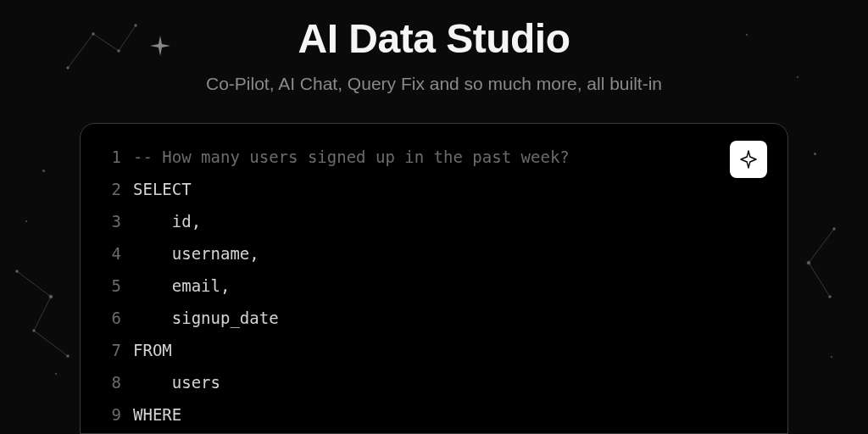 The image size is (868, 434). Describe the element at coordinates (434, 415) in the screenshot. I see `code-line: 9WHERE` at that location.